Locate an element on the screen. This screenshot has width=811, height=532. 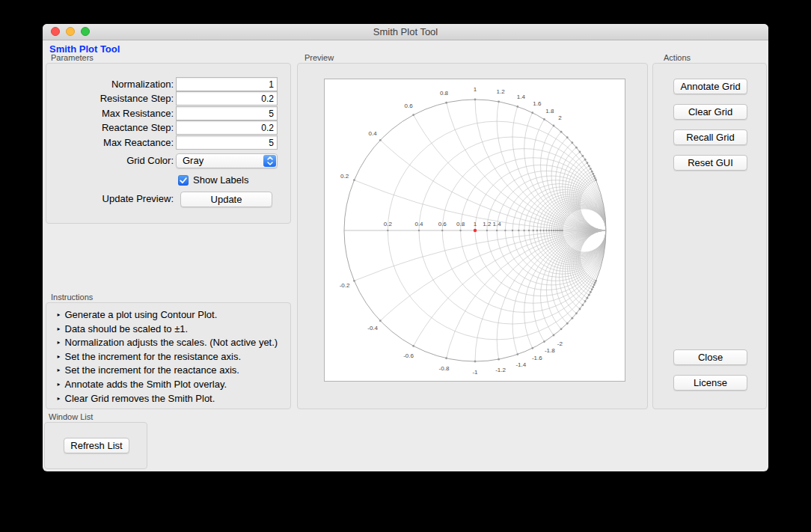
svg-text: -0.8 is located at coordinates (444, 368).